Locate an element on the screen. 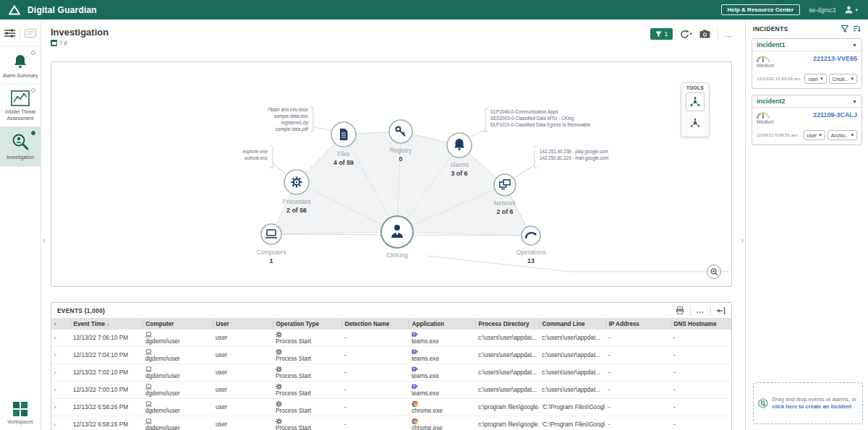 The height and width of the screenshot is (430, 868). svg-text: Processes is located at coordinates (297, 202).